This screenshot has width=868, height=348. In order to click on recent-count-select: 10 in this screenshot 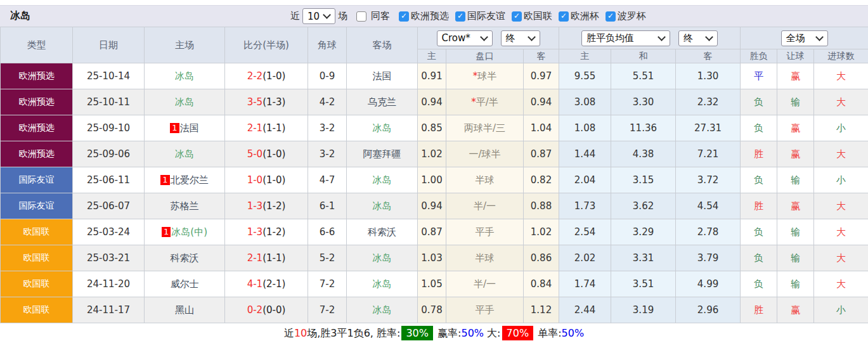, I will do `click(319, 16)`.